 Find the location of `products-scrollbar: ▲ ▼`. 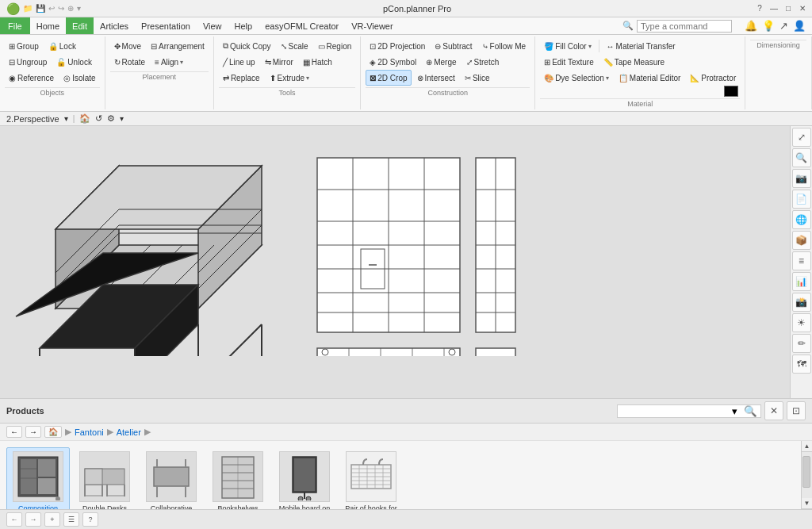

products-scrollbar: ▲ ▼ is located at coordinates (806, 475).